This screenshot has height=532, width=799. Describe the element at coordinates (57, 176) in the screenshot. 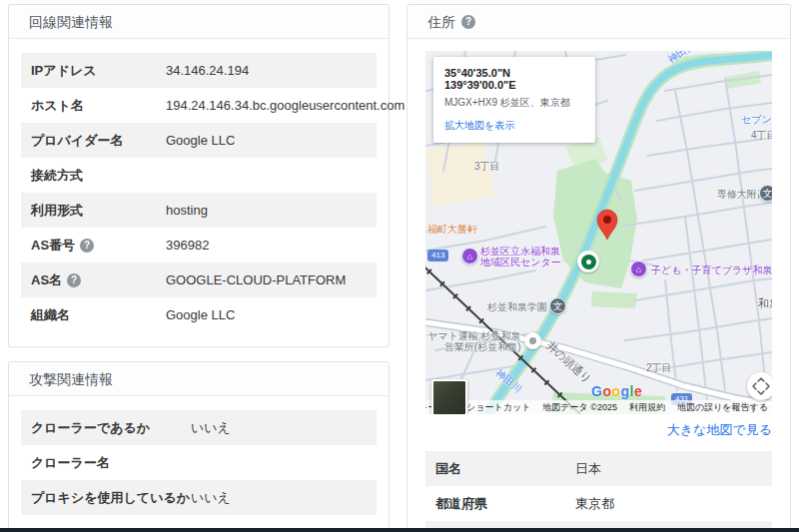

I see `row-label: 接続方式` at that location.